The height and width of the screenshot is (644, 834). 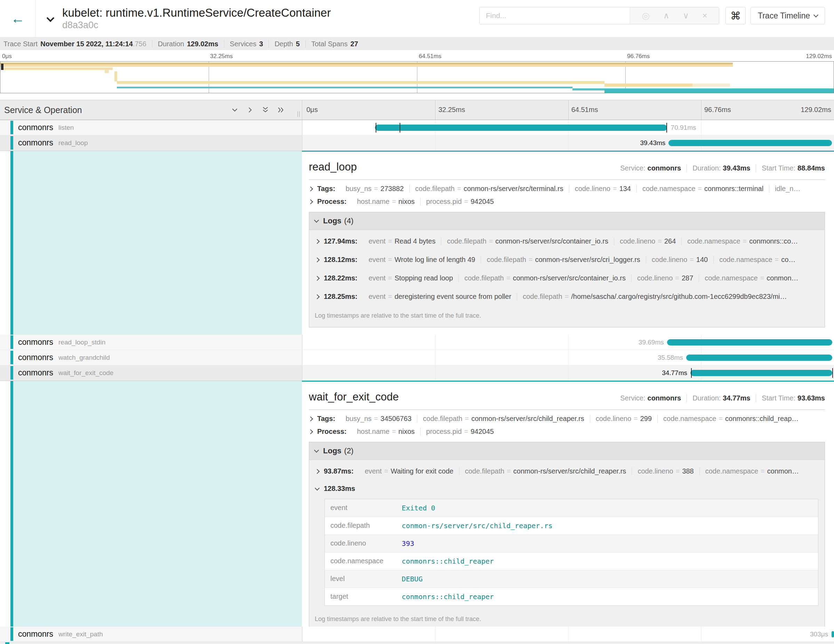 What do you see at coordinates (151, 128) in the screenshot?
I see `span-name-cell: conmonrs listen` at bounding box center [151, 128].